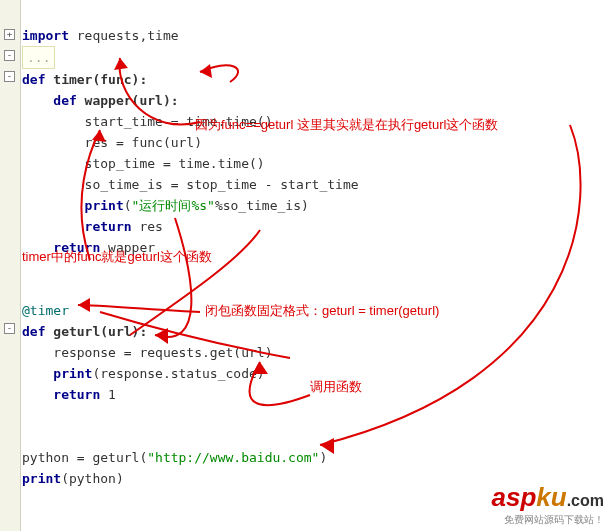 Image resolution: width=610 pixels, height=531 pixels. Describe the element at coordinates (10, 266) in the screenshot. I see `gutter: + - - -` at that location.